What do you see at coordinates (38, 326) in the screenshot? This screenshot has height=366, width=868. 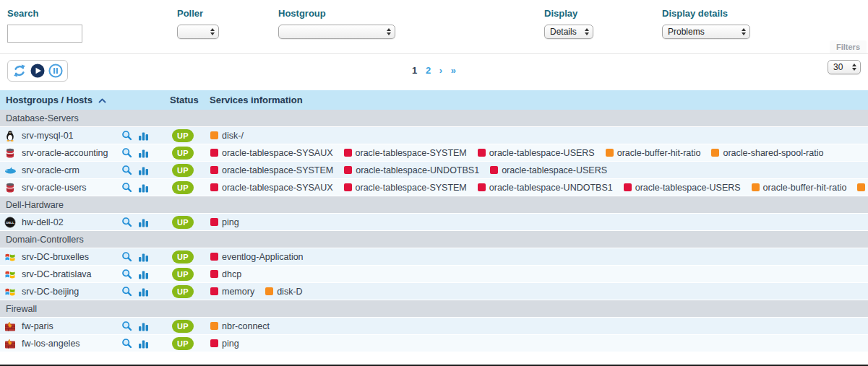 I see `host-link: fw-paris` at bounding box center [38, 326].